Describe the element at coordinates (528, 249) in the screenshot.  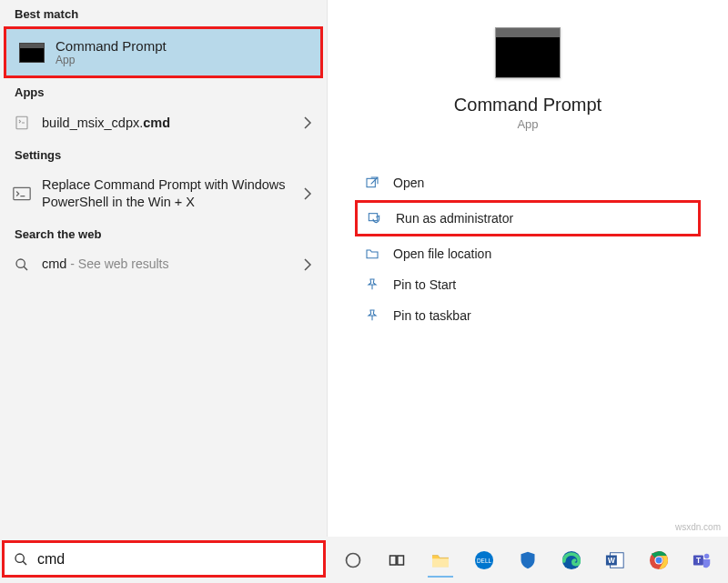
I see `actions-list: Open Run as administrator Open file loca…` at that location.